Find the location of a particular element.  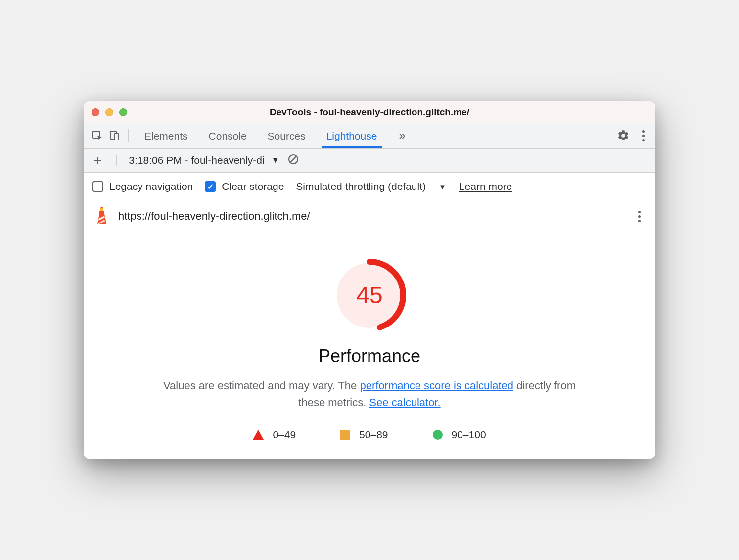

score-legend: 0–49 50–89 90–100 is located at coordinates (370, 435).